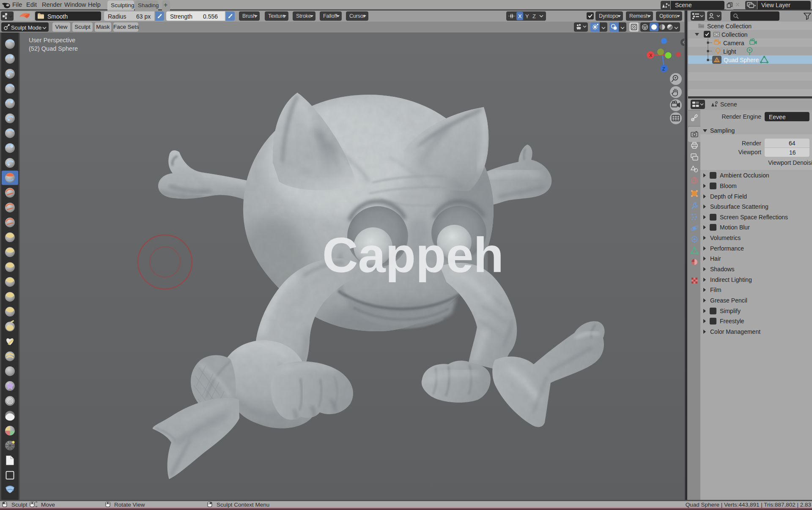 The width and height of the screenshot is (812, 510). I want to click on svg-text: Cappeh, so click(413, 255).